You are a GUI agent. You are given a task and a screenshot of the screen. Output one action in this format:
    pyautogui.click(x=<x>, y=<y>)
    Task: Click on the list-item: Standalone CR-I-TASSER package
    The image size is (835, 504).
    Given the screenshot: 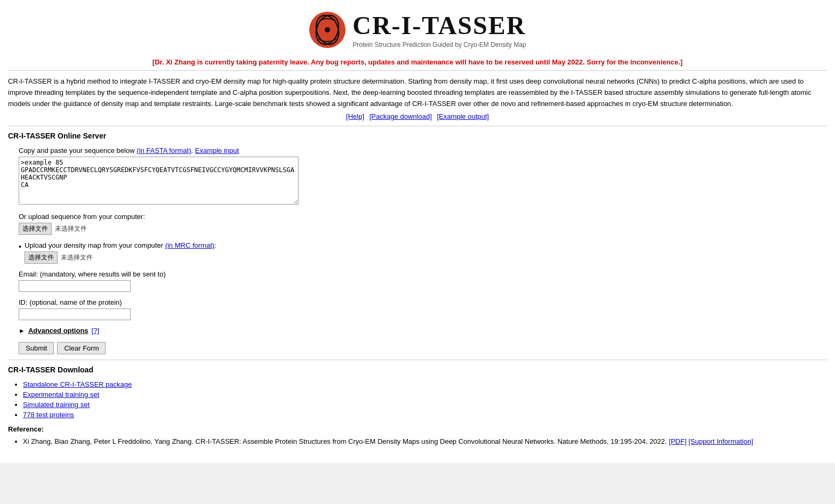 What is the action you would take?
    pyautogui.click(x=425, y=385)
    